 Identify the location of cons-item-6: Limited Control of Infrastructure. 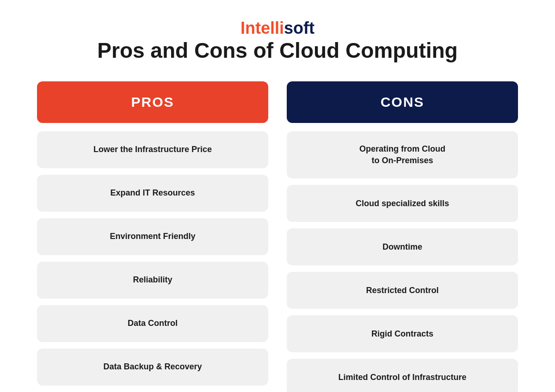
(402, 375).